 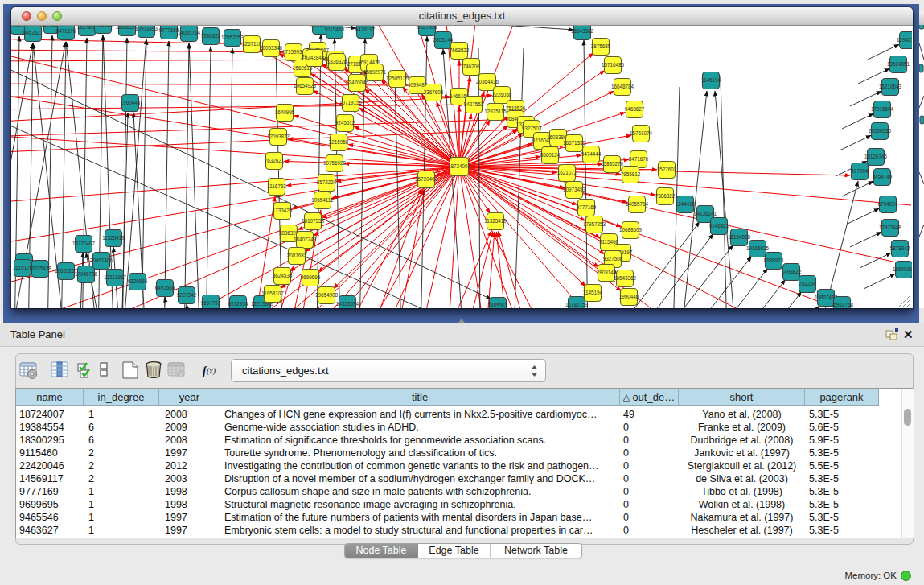 I want to click on svg-text: 1244415, so click(x=685, y=204).